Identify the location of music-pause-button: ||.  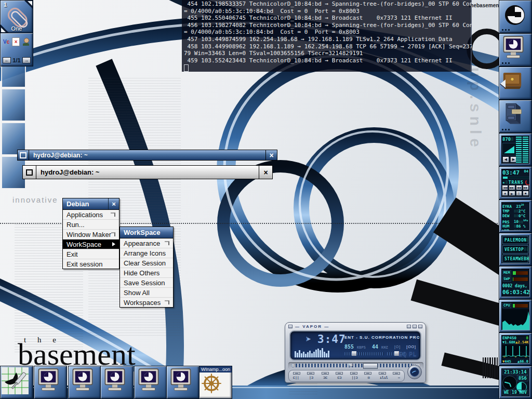
(519, 193).